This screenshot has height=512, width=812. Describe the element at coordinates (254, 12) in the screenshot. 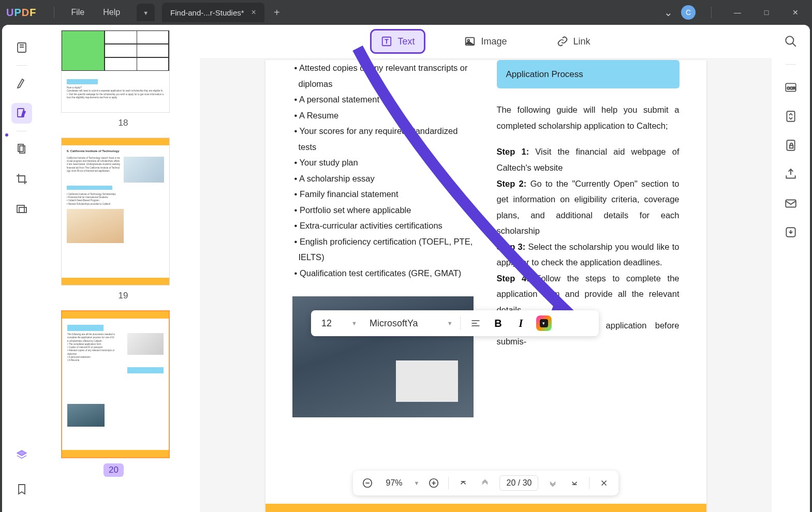

I see `tab-close-icon: ×` at that location.